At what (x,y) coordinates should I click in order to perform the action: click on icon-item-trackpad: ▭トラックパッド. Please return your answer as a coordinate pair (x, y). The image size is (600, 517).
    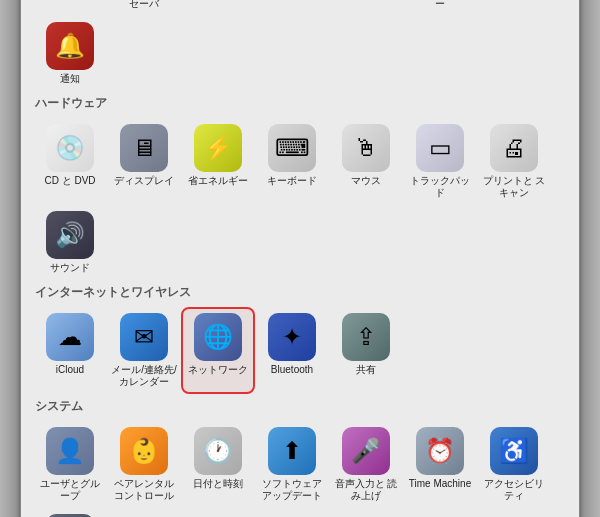
    Looking at the image, I should click on (440, 162).